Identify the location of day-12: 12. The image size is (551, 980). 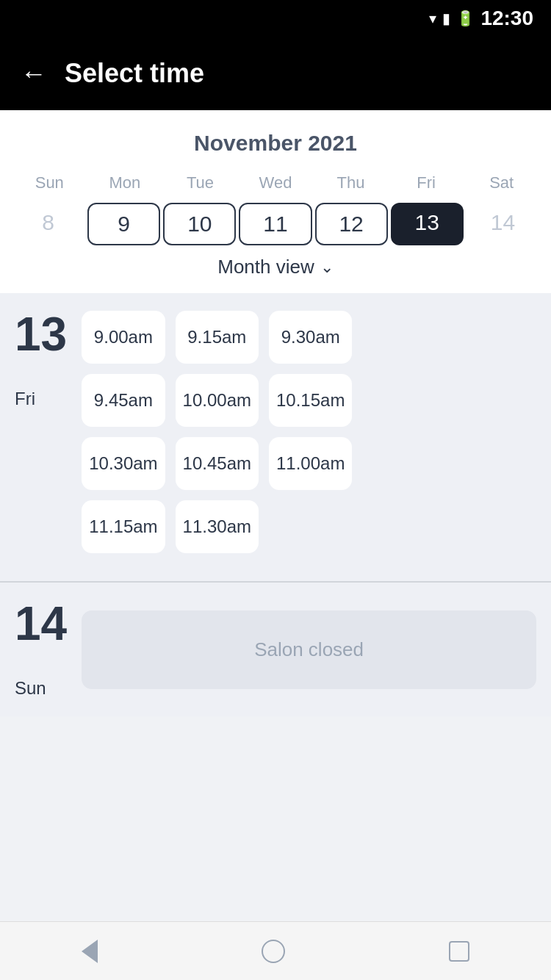
(351, 224).